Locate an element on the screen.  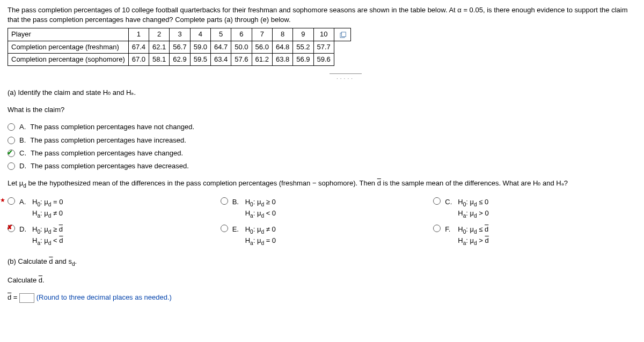
table-row: Player 1 2 3 4 5 6 7 8 9 10 is located at coordinates (179, 34).